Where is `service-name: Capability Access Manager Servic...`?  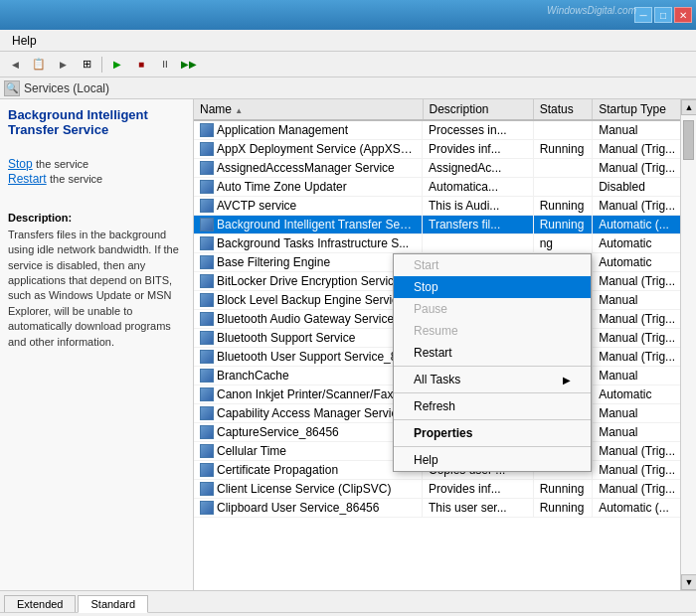 service-name: Capability Access Manager Servic... is located at coordinates (312, 413).